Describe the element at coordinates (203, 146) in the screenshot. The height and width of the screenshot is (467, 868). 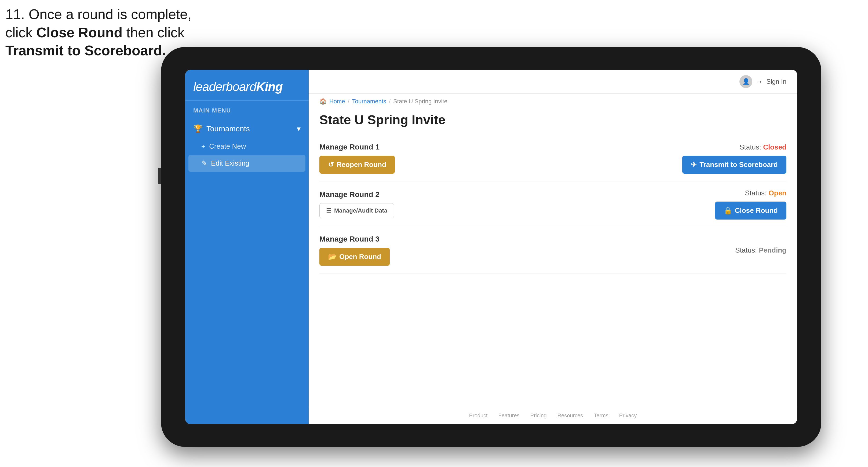
I see `plus-icon: +` at that location.